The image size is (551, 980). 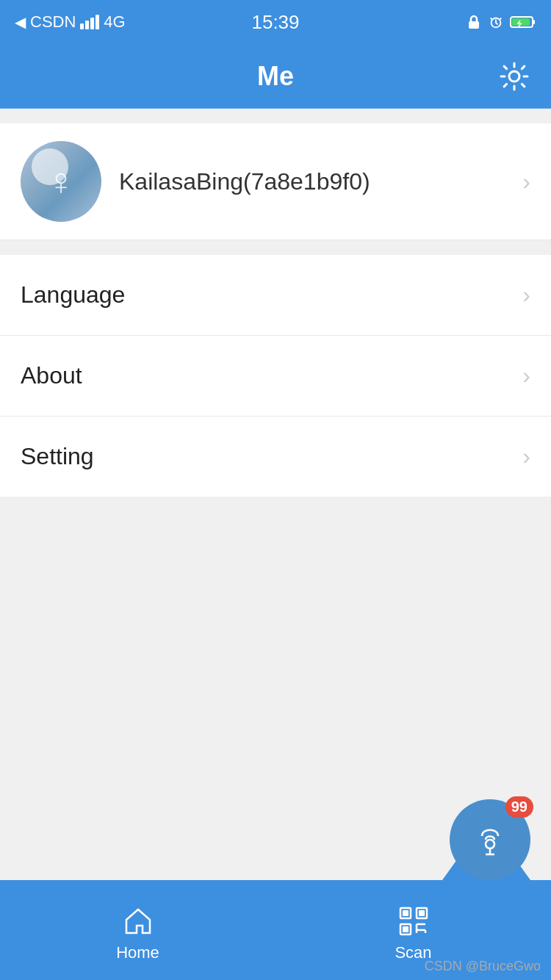 I want to click on app-header: Me, so click(x=276, y=76).